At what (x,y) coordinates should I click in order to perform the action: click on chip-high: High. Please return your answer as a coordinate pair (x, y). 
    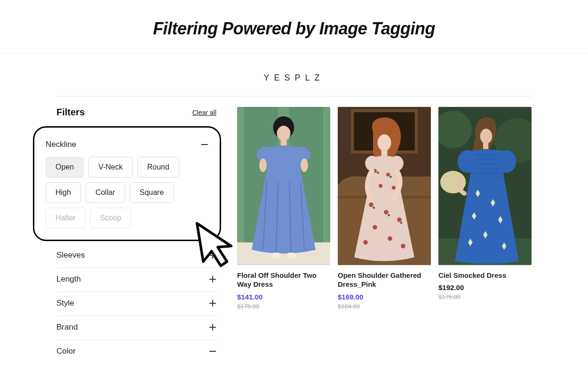
    Looking at the image, I should click on (63, 193).